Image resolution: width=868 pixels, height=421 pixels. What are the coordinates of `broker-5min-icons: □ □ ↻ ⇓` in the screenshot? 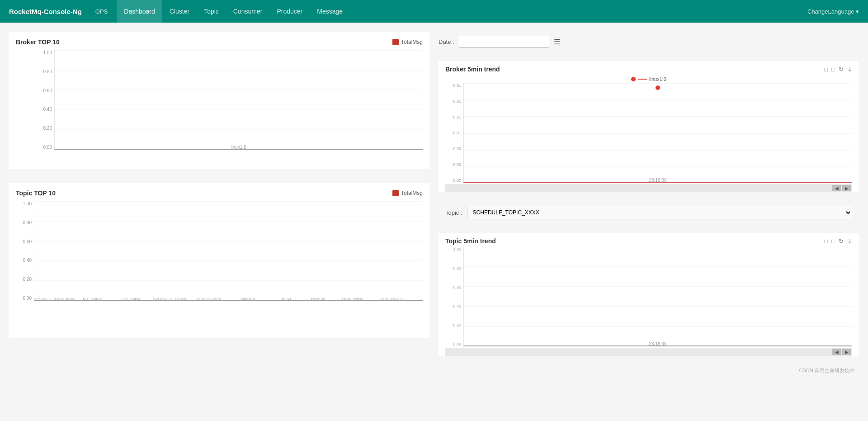 It's located at (838, 70).